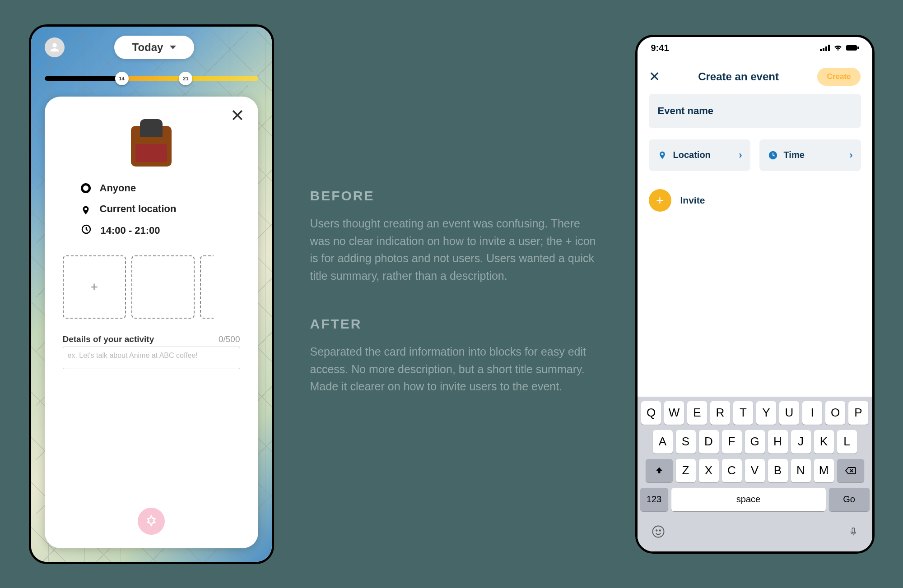 Image resolution: width=903 pixels, height=588 pixels. What do you see at coordinates (55, 47) in the screenshot?
I see `user-avatar-icon` at bounding box center [55, 47].